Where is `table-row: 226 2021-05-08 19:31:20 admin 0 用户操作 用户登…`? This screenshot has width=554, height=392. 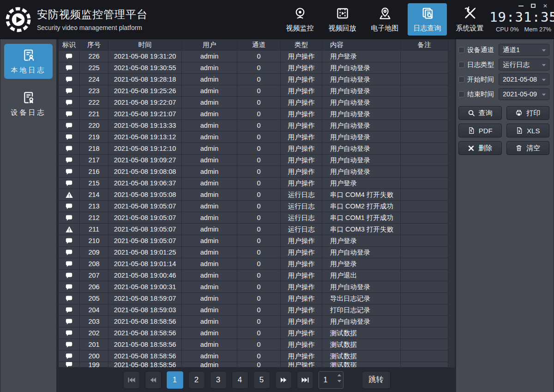
table-row: 226 2021-05-08 19:31:20 admin 0 用户操作 用户登… is located at coordinates (253, 56).